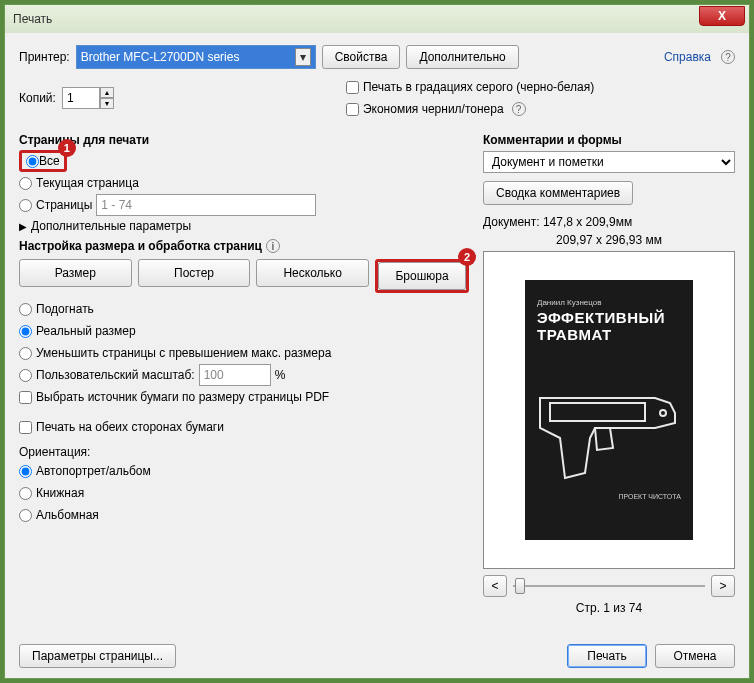 The image size is (754, 683). Describe the element at coordinates (312, 273) in the screenshot. I see `tab-multiple: Несколько` at that location.